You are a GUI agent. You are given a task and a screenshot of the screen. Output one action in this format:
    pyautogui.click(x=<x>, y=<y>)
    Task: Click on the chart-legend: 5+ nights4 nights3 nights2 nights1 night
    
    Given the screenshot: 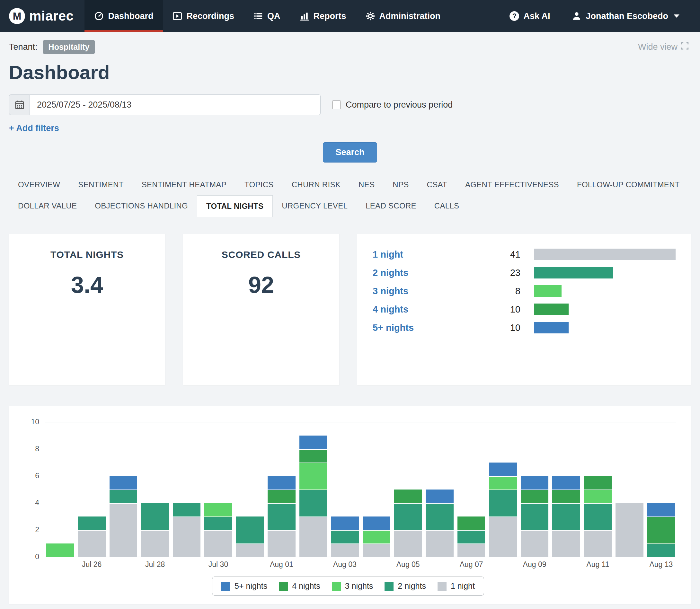 What is the action you would take?
    pyautogui.click(x=348, y=586)
    